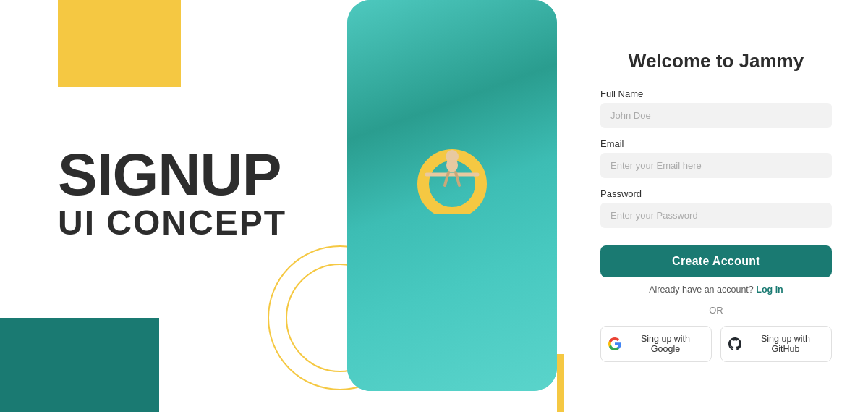 Image resolution: width=868 pixels, height=412 pixels. I want to click on email-input, so click(716, 165).